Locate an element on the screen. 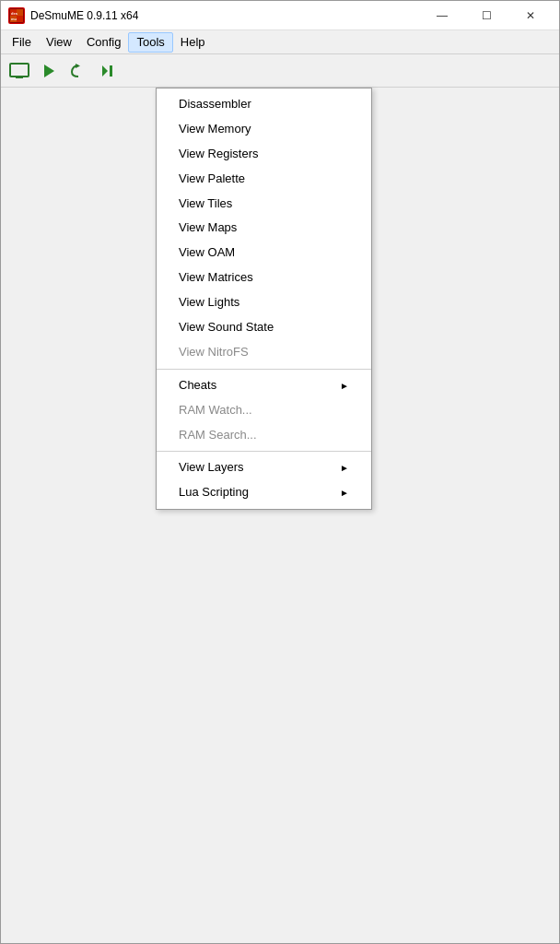 Image resolution: width=560 pixels, height=944 pixels. app-icon: des mu is located at coordinates (17, 16).